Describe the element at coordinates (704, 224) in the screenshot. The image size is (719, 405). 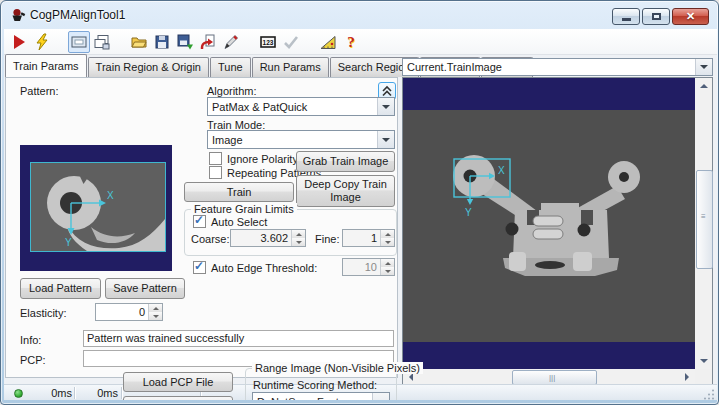
I see `vertical-scrollbar: ≡` at that location.